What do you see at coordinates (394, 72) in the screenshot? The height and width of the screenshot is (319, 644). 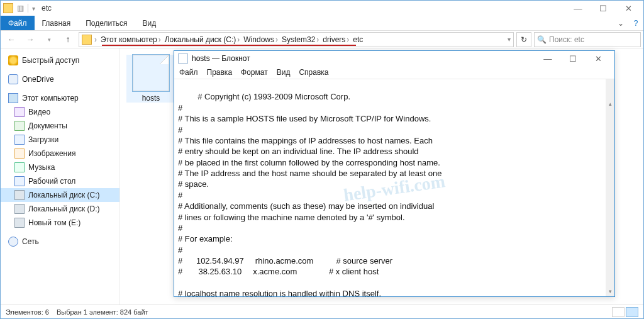 I see `notepad-menu: Файл Правка Формат Вид Справка` at bounding box center [394, 72].